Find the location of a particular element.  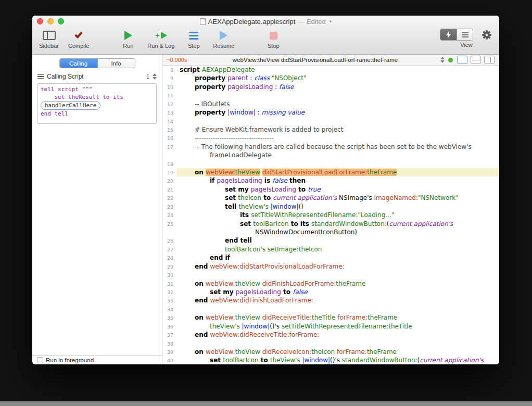

stop-button: Stop is located at coordinates (273, 39).